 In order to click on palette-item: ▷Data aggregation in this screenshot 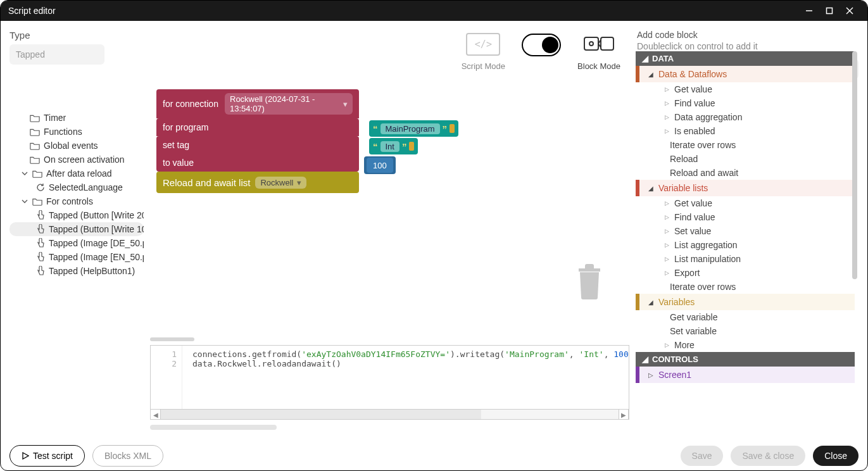, I will do `click(745, 117)`.